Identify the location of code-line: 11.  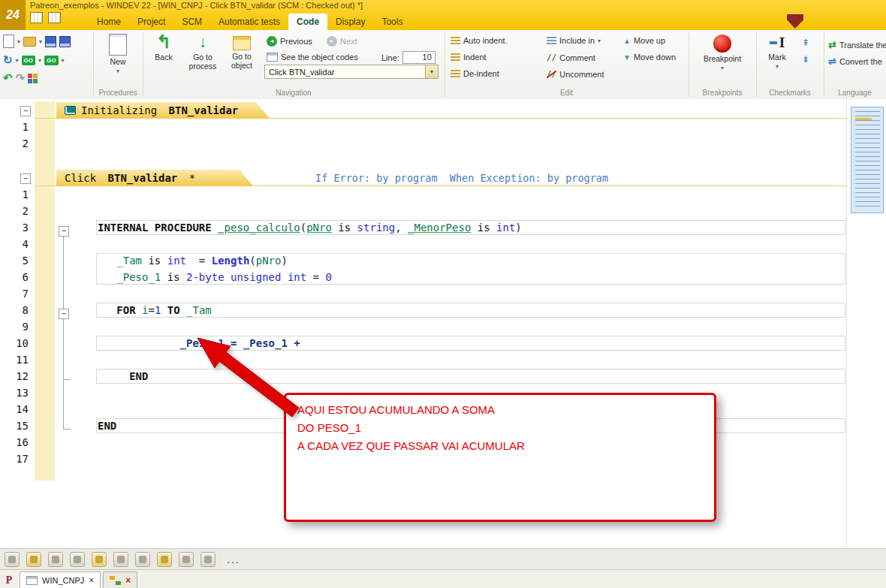
(443, 360).